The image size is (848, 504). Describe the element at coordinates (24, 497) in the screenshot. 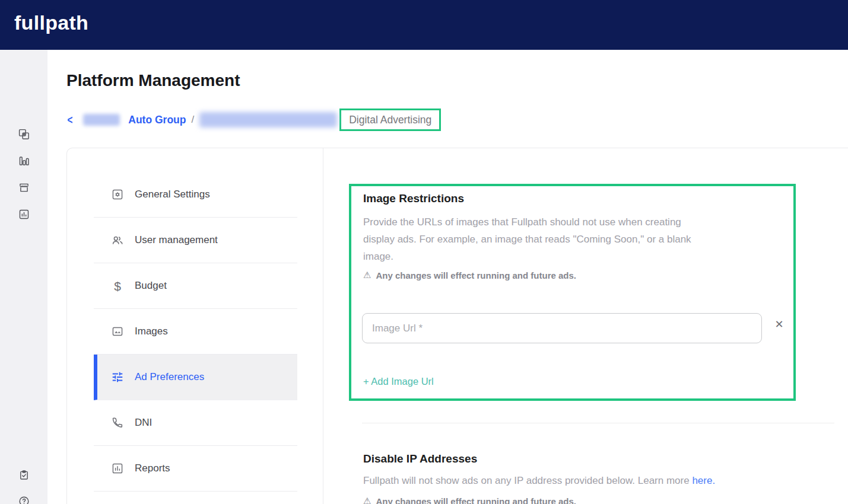

I see `help-icon` at that location.